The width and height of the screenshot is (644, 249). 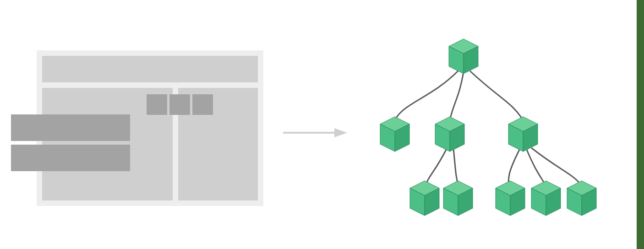 I want to click on accent-bar, so click(x=640, y=124).